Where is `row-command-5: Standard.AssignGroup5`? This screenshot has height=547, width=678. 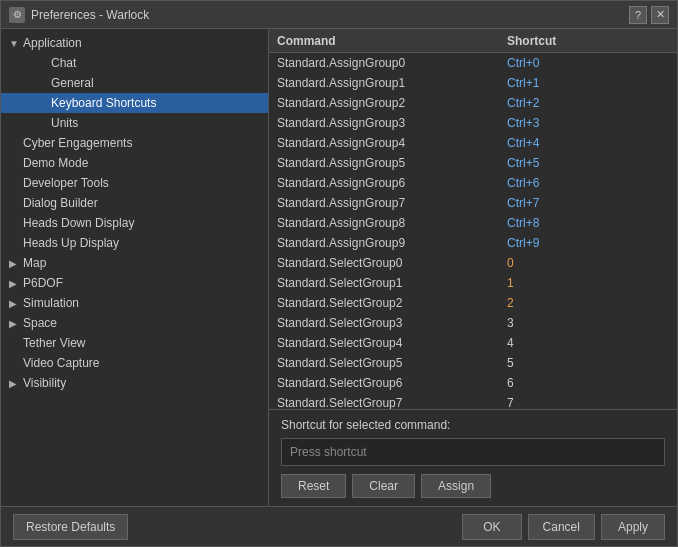
row-command-5: Standard.AssignGroup5 is located at coordinates (392, 163).